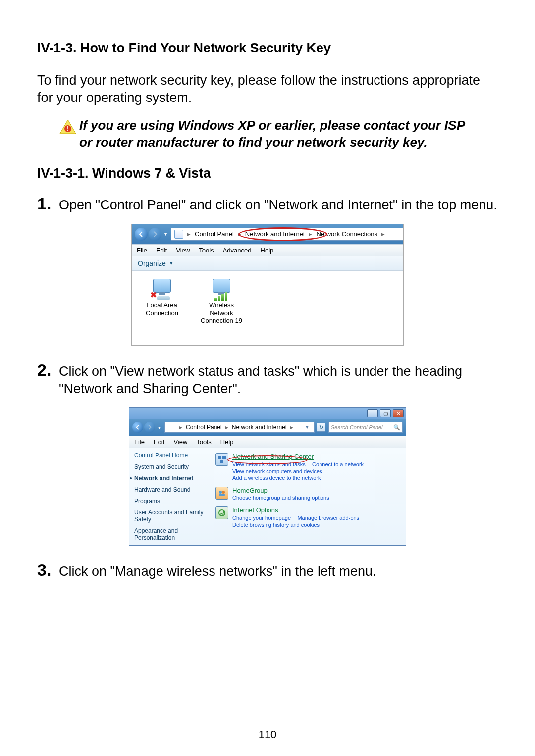 Image resolution: width=535 pixels, height=756 pixels. Describe the element at coordinates (308, 517) in the screenshot. I see `category-internet-options: Internet Options Change your homepage Ma…` at that location.